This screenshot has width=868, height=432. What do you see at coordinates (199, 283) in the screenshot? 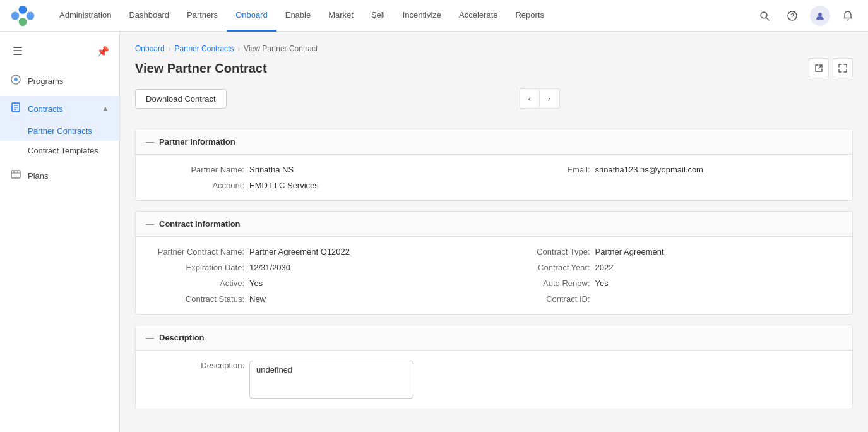
I see `active-label: Active:` at bounding box center [199, 283].